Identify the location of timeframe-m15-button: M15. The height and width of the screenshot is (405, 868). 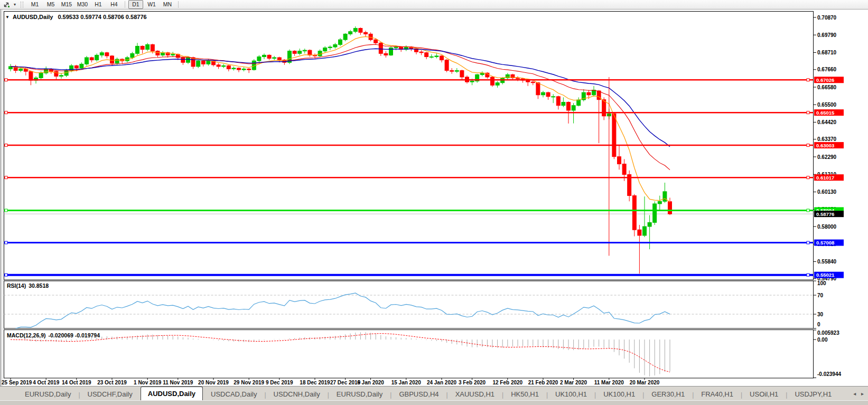
(67, 4).